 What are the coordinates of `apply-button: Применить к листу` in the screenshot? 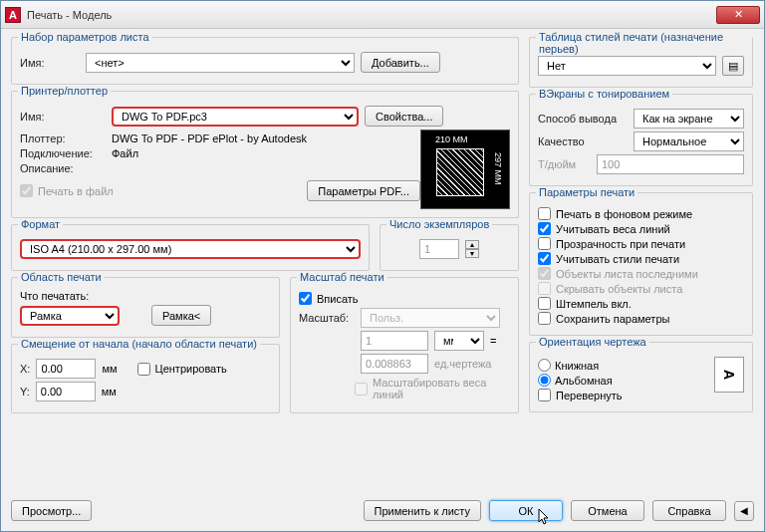 It's located at (422, 510).